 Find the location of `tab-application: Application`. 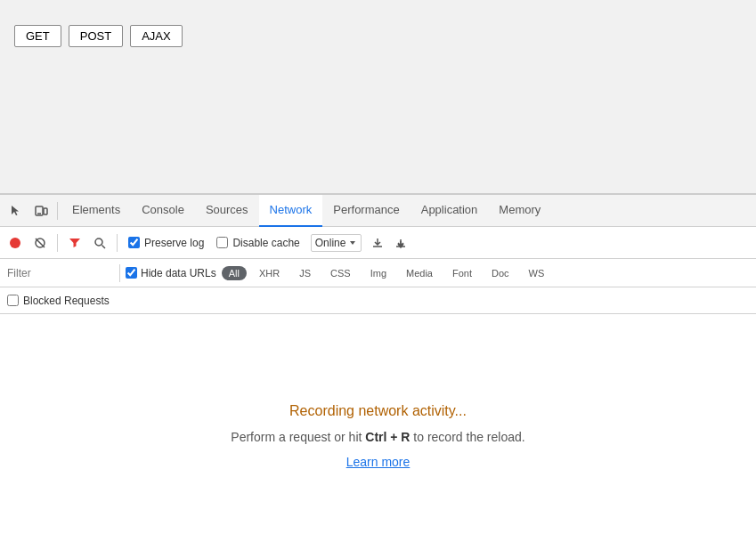

tab-application: Application is located at coordinates (450, 211).